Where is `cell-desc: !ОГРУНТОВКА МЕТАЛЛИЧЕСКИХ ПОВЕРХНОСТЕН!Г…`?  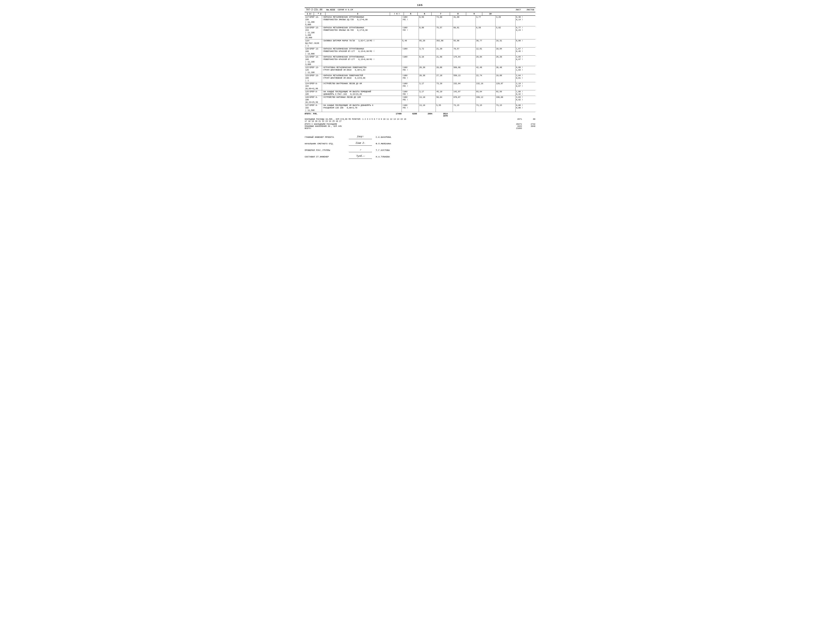
cell-desc: !ОГРУНТОВКА МЕТАЛЛИЧЕСКИХ ПОВЕРХНОСТЕН!Г… is located at coordinates (362, 70).